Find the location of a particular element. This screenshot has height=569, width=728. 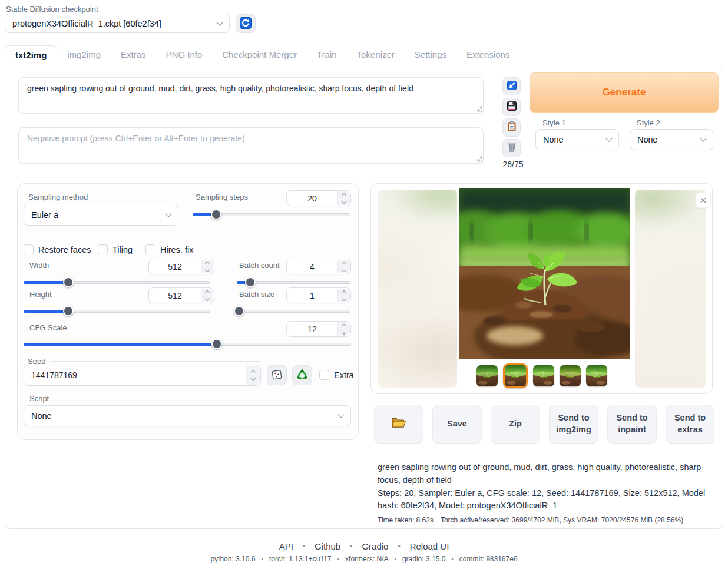

floppy-disk-icon is located at coordinates (512, 107).